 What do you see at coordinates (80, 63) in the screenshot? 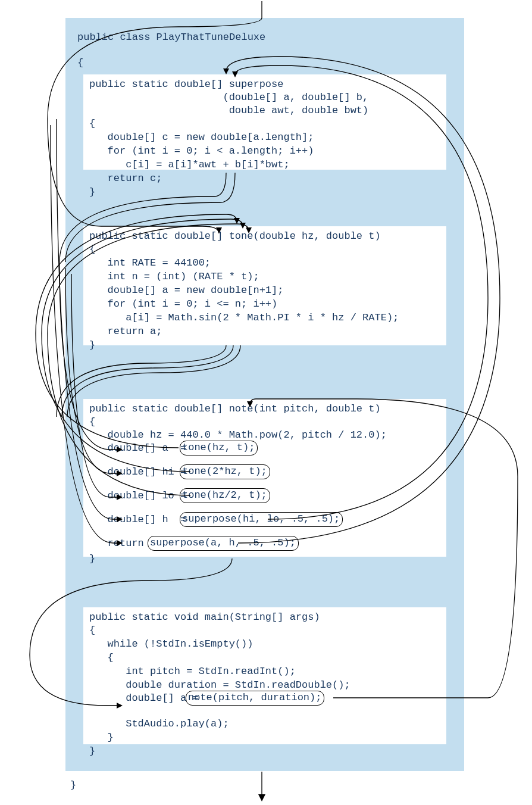
I see `class-open-brace: {` at bounding box center [80, 63].